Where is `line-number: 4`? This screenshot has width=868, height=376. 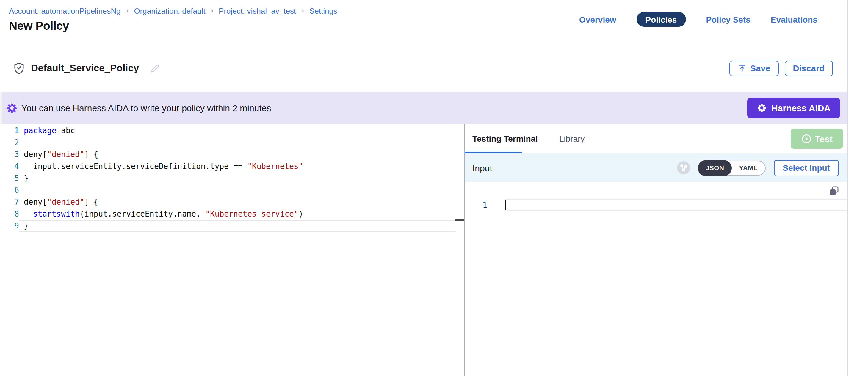 line-number: 4 is located at coordinates (11, 166).